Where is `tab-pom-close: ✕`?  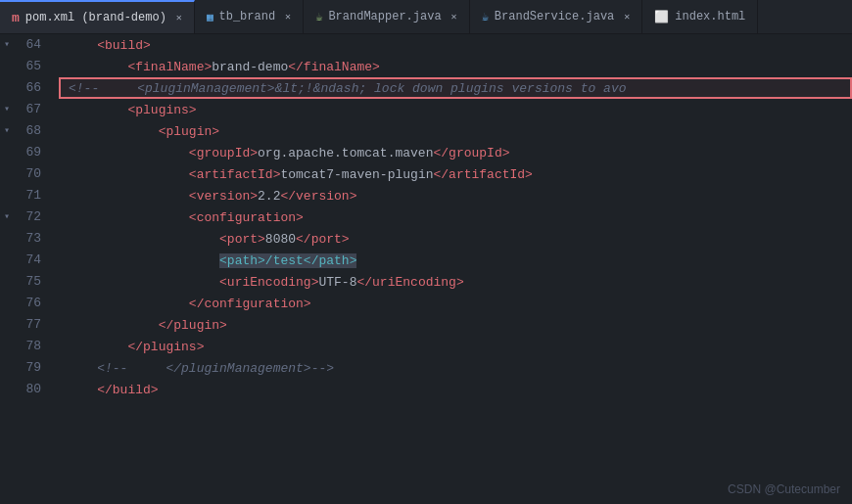 tab-pom-close: ✕ is located at coordinates (179, 18).